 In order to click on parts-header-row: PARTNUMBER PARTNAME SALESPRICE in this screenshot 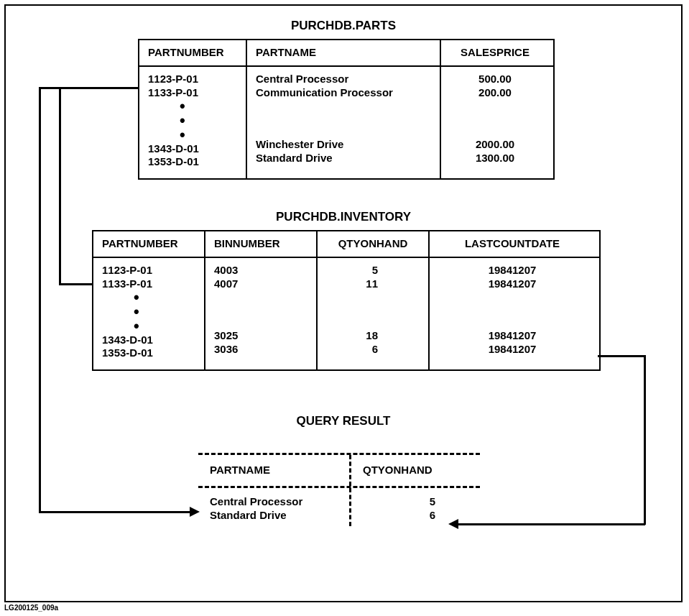, I will do `click(346, 53)`.